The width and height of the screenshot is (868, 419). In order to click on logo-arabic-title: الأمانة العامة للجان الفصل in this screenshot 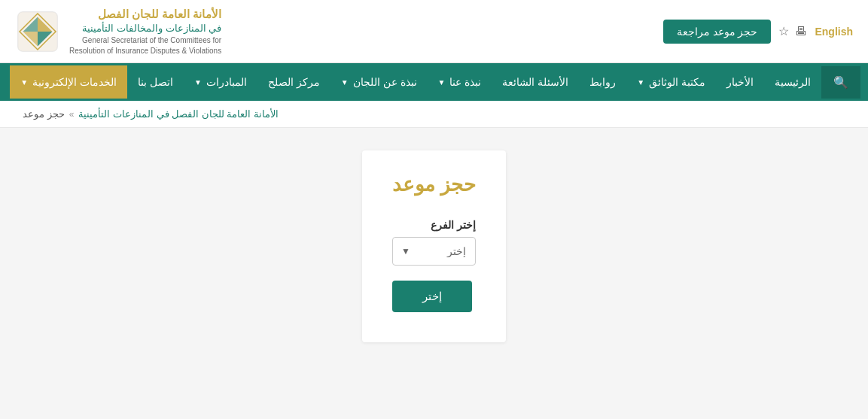, I will do `click(145, 14)`.